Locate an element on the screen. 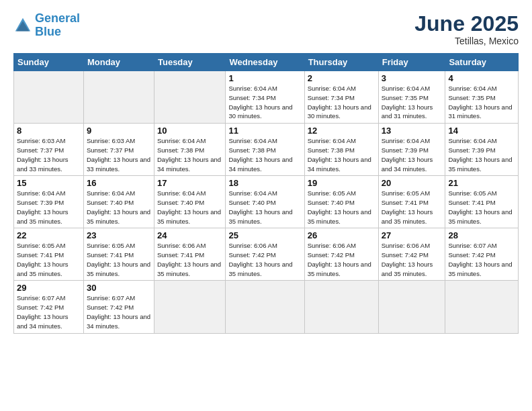 Image resolution: width=532 pixels, height=411 pixels. table-row: 12 Sunrise: 6:04 AMSunset: 7:38 PMDaylig… is located at coordinates (341, 150).